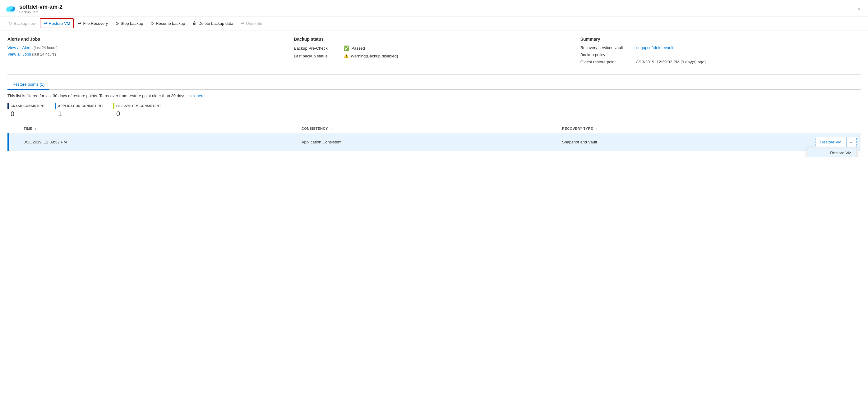 The height and width of the screenshot is (416, 868). Describe the element at coordinates (434, 48) in the screenshot. I see `backup-precheck-row: Backup Pre-Check ✅ Passed` at that location.